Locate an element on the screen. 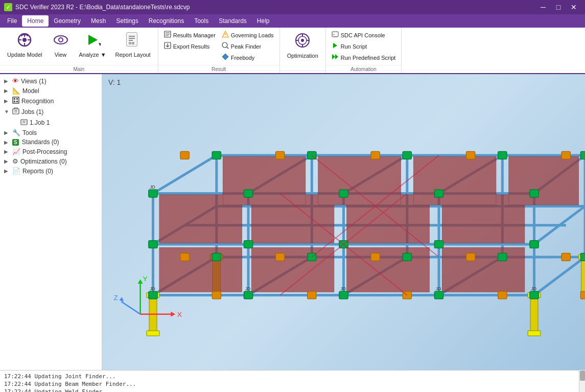 Image resolution: width=585 pixels, height=392 pixels. post-processing-icon: 📈 is located at coordinates (16, 151).